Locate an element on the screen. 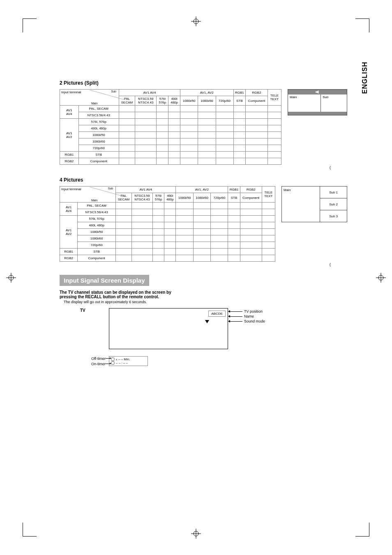 This screenshot has width=392, height=555. main-label: Main is located at coordinates (95, 104).